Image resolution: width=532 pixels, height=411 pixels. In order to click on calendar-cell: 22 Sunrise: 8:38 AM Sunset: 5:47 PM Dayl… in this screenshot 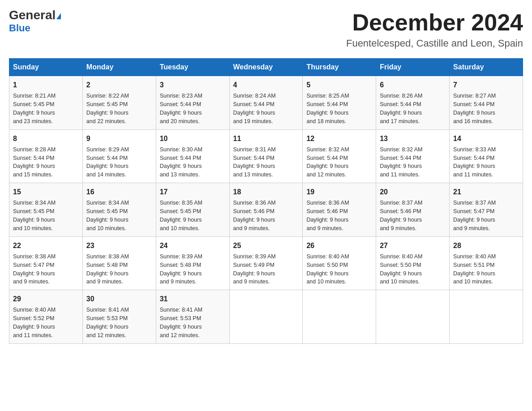, I will do `click(46, 263)`.